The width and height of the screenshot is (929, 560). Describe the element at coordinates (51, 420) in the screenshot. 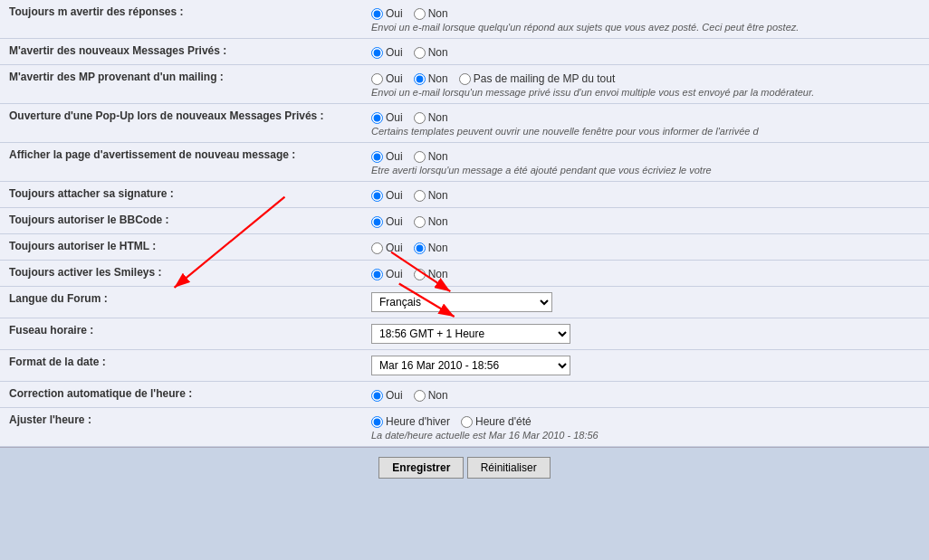

I see `label-ajuster-heure: Ajuster l'heure :` at that location.